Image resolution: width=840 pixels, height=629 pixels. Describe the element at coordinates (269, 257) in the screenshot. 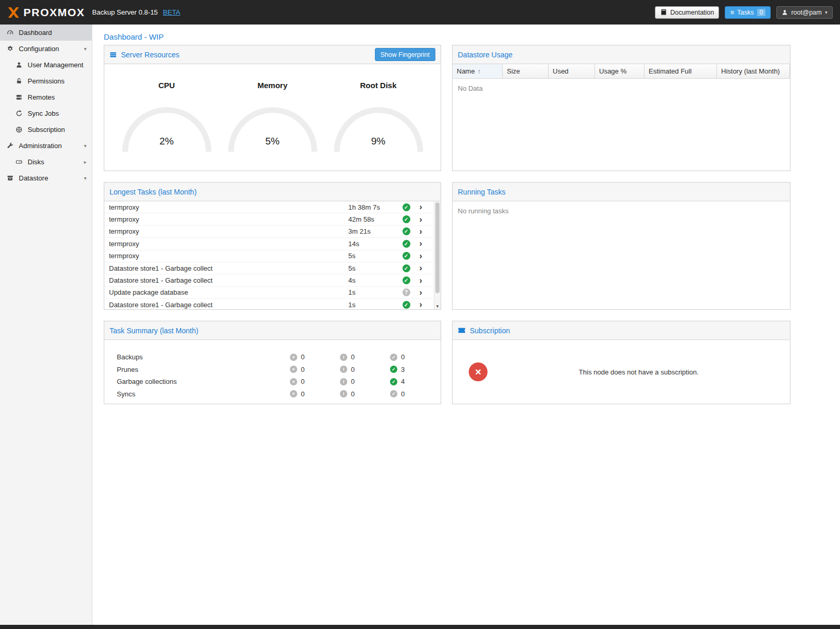

I see `task-row: termproxy5s✓›` at that location.